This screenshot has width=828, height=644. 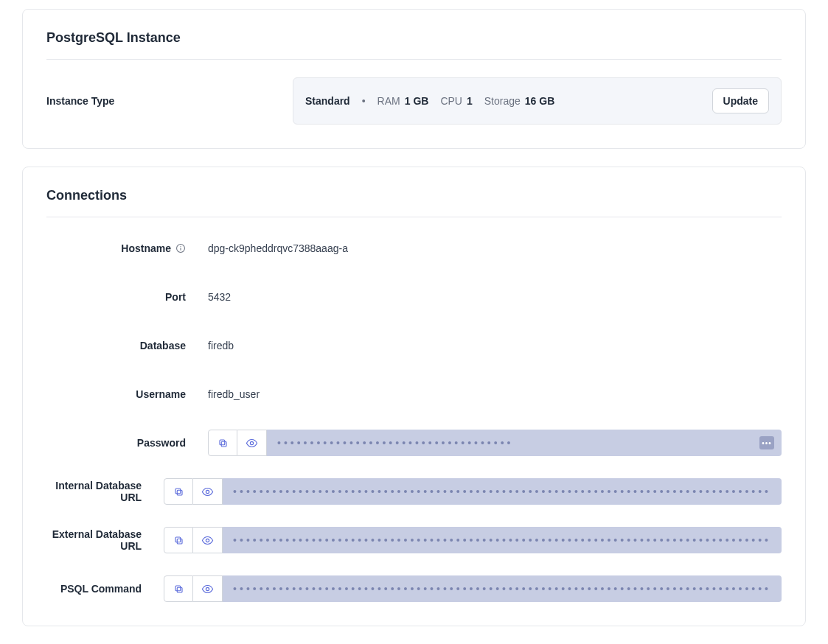 I want to click on label-internal-url: Internal Database URL, so click(x=96, y=491).